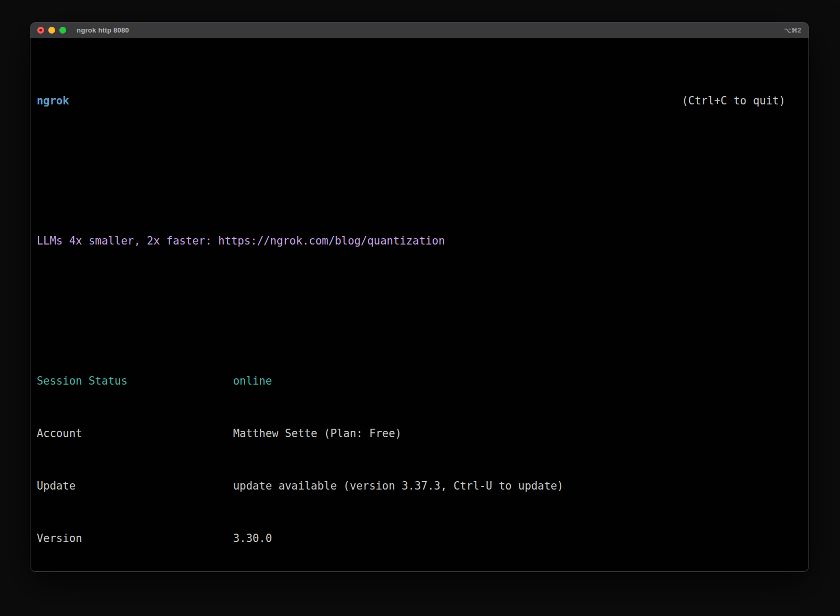  I want to click on session-row: Update update available (version 3.37.3,…, so click(411, 486).